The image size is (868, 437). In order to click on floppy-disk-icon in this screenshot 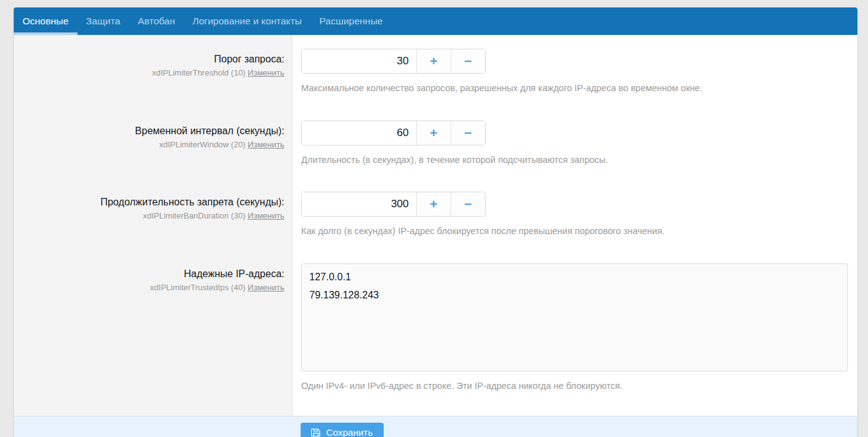, I will do `click(316, 432)`.